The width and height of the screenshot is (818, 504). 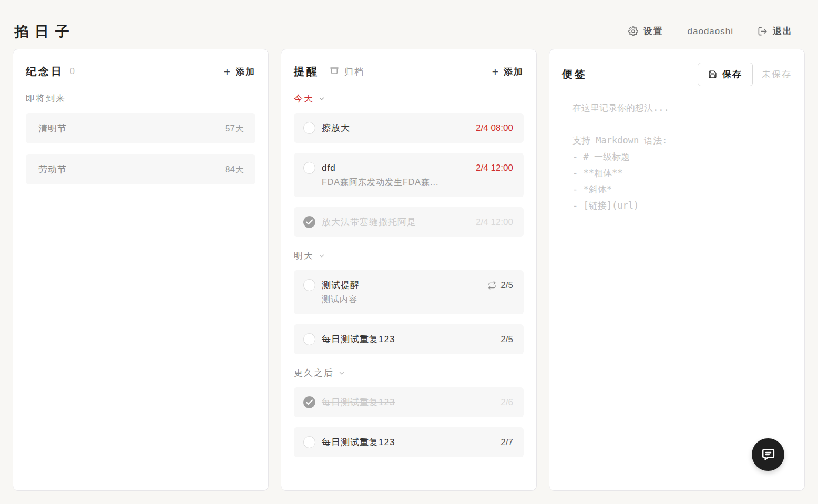 I want to click on group-later-toggle: 更久之后, so click(x=409, y=373).